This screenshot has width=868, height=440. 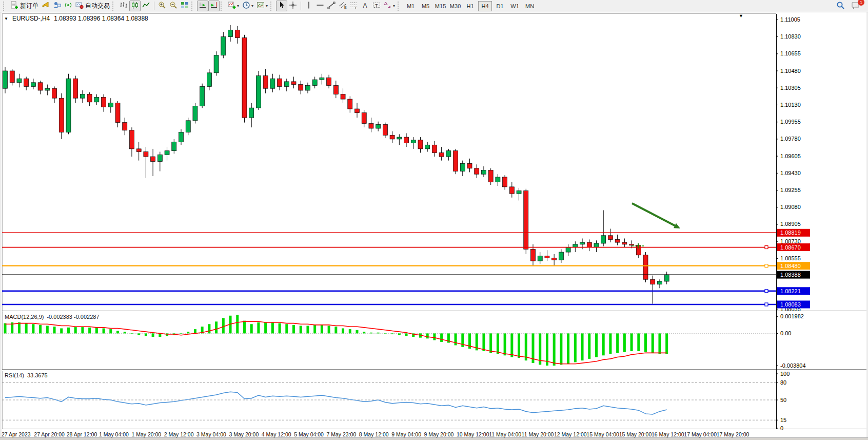 What do you see at coordinates (791, 266) in the screenshot?
I see `svg-text: 1.08480` at bounding box center [791, 266].